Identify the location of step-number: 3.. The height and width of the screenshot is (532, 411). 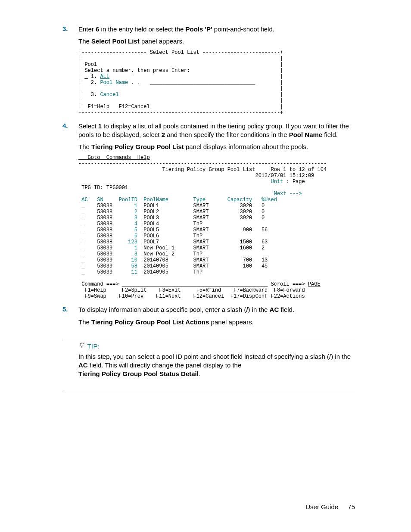
(65, 28).